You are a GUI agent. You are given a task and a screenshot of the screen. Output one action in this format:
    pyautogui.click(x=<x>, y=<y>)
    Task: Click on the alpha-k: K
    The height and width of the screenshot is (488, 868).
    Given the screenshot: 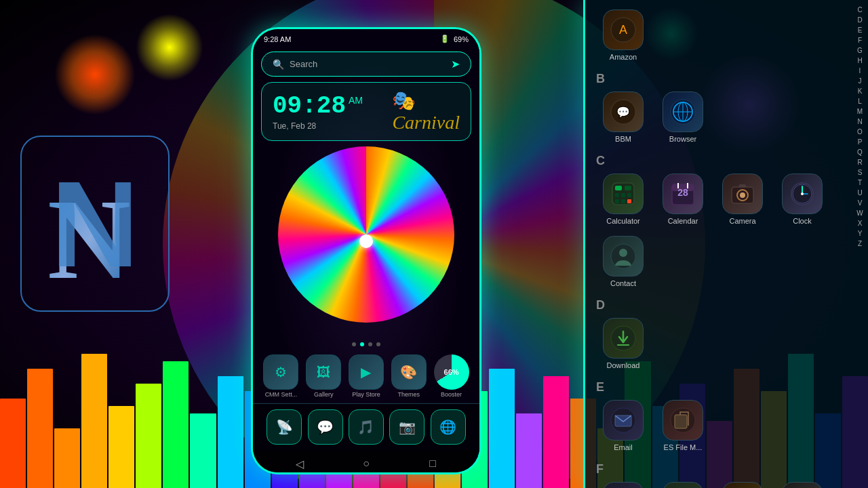 What is the action you would take?
    pyautogui.click(x=860, y=92)
    